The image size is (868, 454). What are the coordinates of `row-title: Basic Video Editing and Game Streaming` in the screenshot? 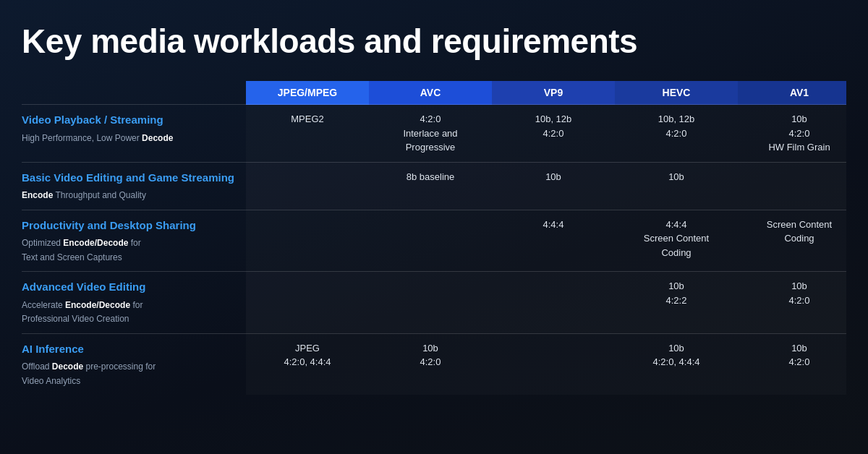 It's located at (129, 178).